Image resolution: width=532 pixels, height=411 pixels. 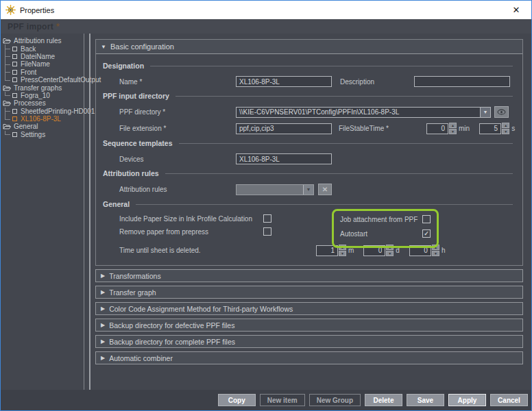 I want to click on save-button: Save, so click(x=425, y=400).